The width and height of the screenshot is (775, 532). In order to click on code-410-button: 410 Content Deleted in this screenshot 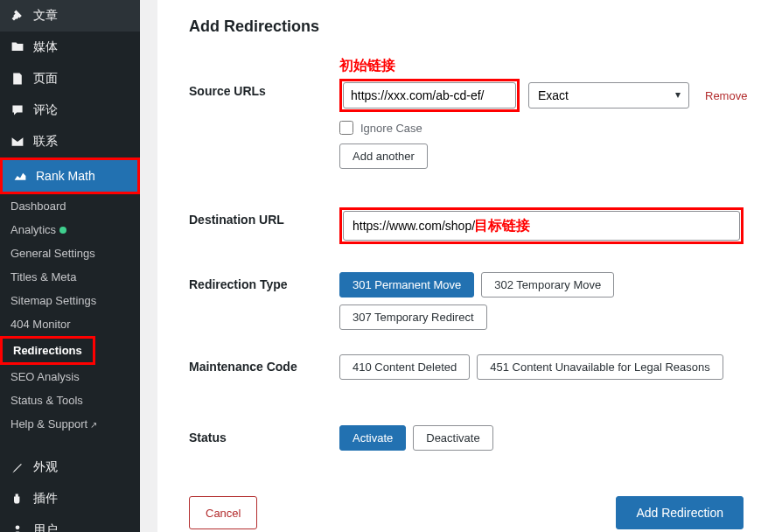, I will do `click(404, 368)`.